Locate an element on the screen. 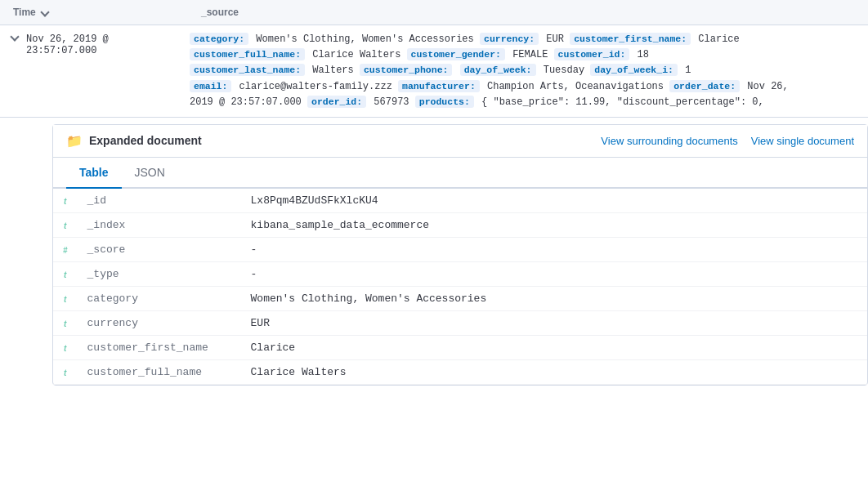 This screenshot has width=868, height=491. expanded-header: 📁 Expanded document View surrounding doc… is located at coordinates (460, 141).